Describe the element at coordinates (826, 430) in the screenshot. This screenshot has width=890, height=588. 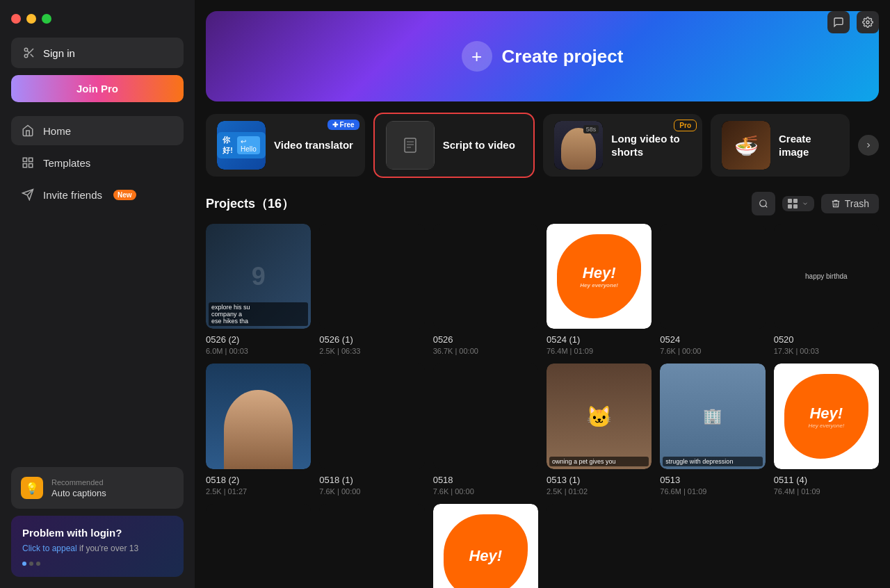
I see `project-item: Hey! Hey everyone! 0511 (4) 76.4M | 01:0…` at that location.